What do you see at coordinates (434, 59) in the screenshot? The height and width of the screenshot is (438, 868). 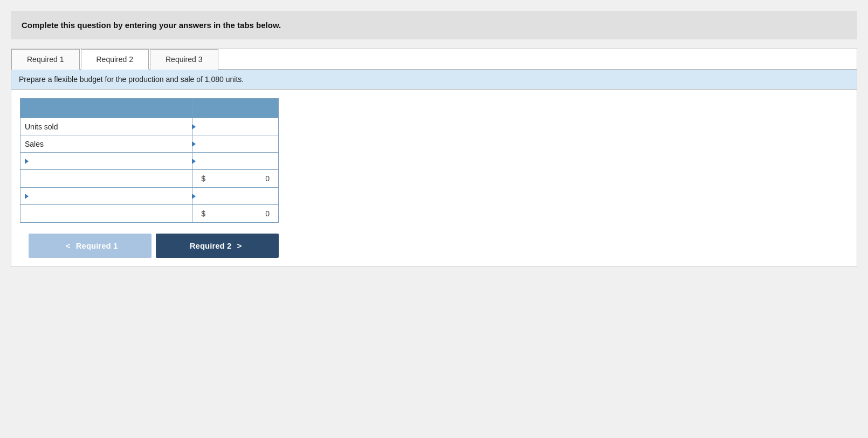 I see `tabs-row: Required 1 Required 2 Required 3` at bounding box center [434, 59].